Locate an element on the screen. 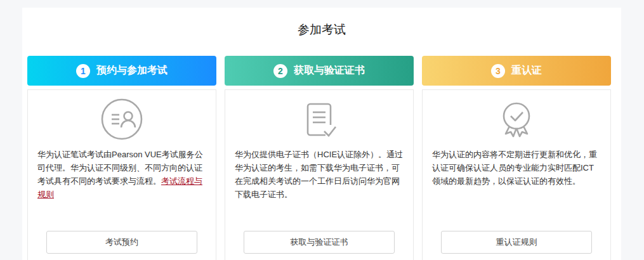  step-header-1: 1 预约与参加考试 is located at coordinates (122, 71).